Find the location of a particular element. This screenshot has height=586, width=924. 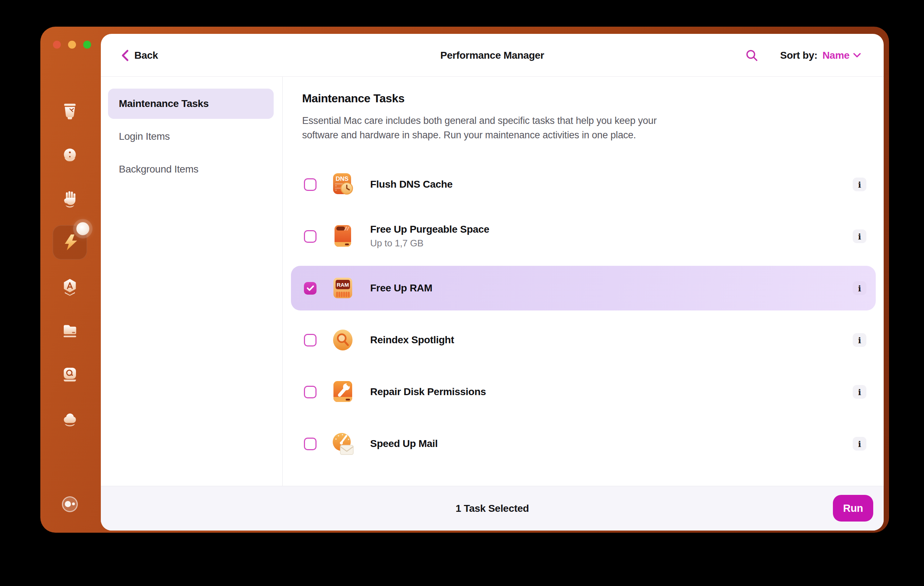

notification-orb-badge is located at coordinates (83, 229).